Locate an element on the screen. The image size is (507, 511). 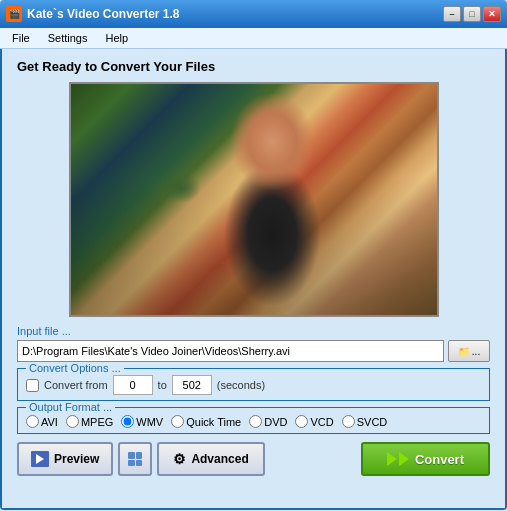
format-avi-label: AVI is located at coordinates (50, 422).